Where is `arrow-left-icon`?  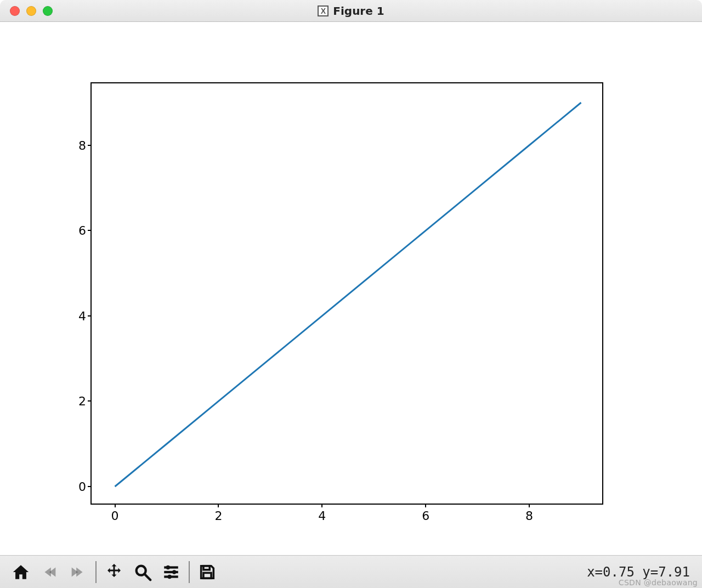
arrow-left-icon is located at coordinates (49, 572).